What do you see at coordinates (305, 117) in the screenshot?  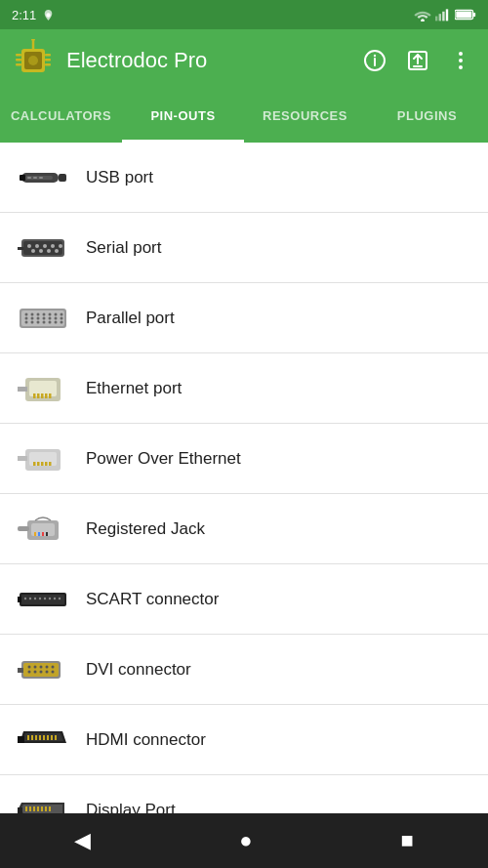 I see `tab-resources: RESOURCES` at bounding box center [305, 117].